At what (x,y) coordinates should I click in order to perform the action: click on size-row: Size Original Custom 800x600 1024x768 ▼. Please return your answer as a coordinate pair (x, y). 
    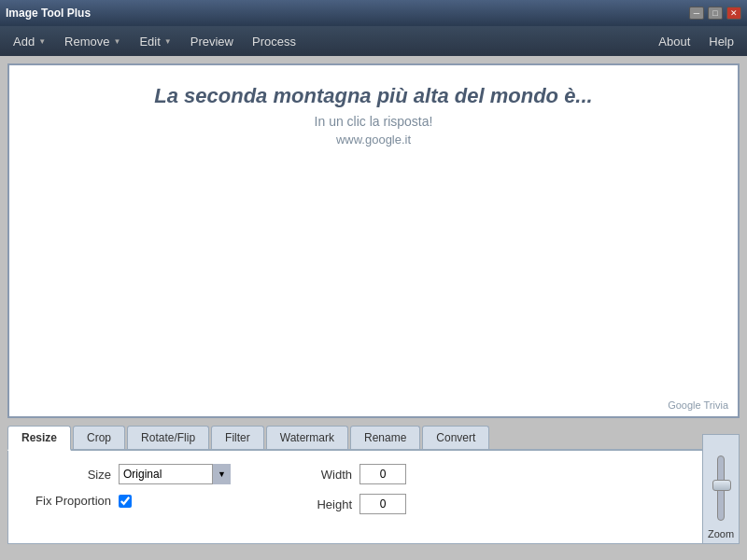
    Looking at the image, I should click on (129, 474).